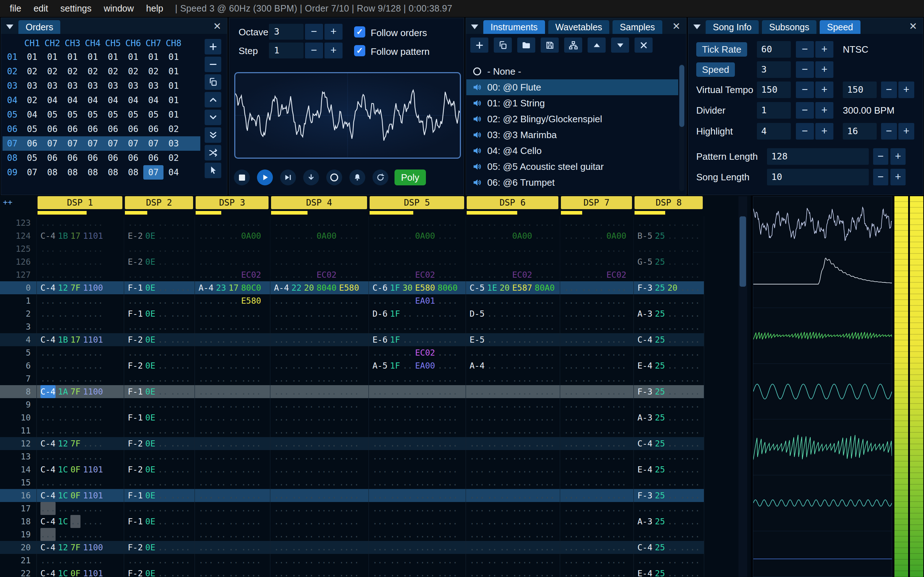 This screenshot has width=924, height=577. I want to click on menu-help: help, so click(155, 8).